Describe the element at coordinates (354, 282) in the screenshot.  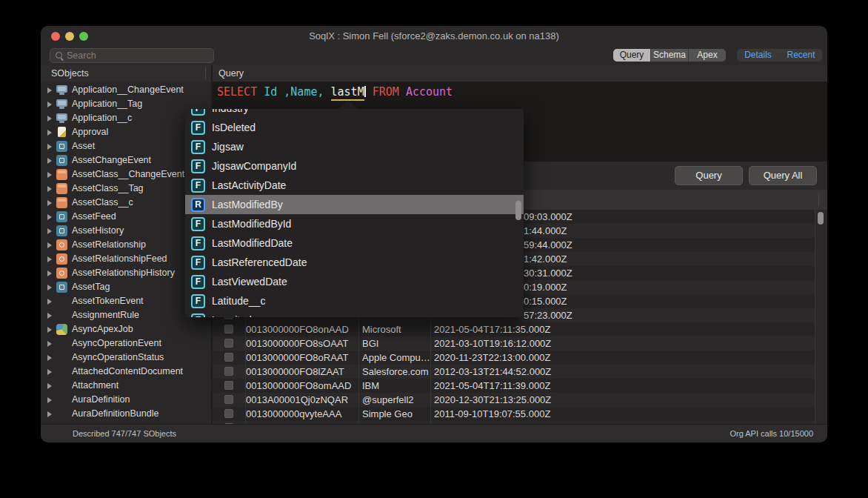
I see `autocomplete-item-lastvieweddate: FLastViewedDate` at that location.